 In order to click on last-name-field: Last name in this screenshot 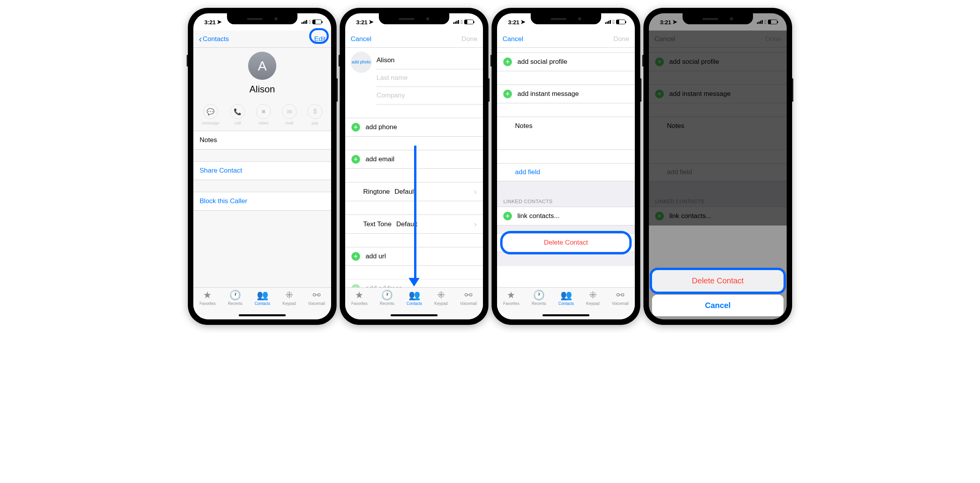, I will do `click(430, 78)`.